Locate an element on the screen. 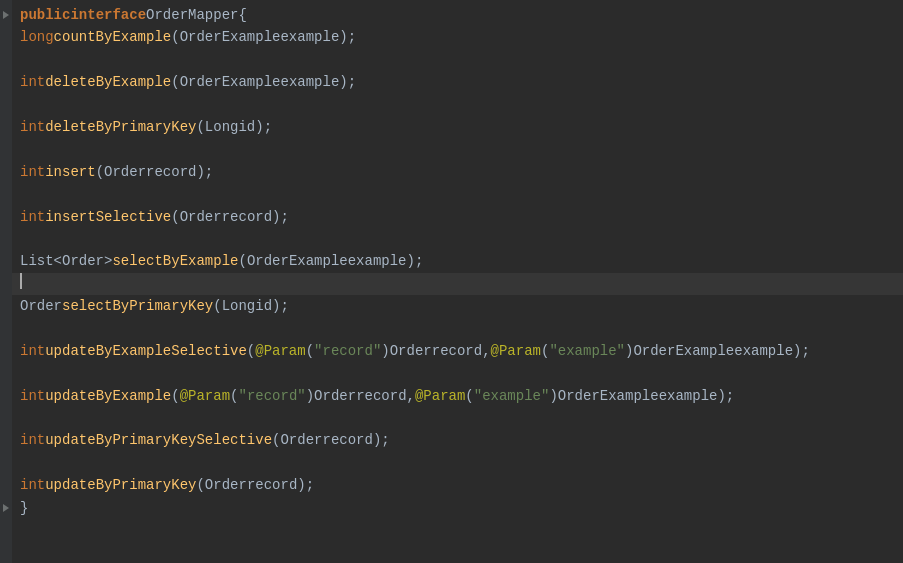 The image size is (903, 563). token-cls-name: OrderMapper is located at coordinates (192, 15).